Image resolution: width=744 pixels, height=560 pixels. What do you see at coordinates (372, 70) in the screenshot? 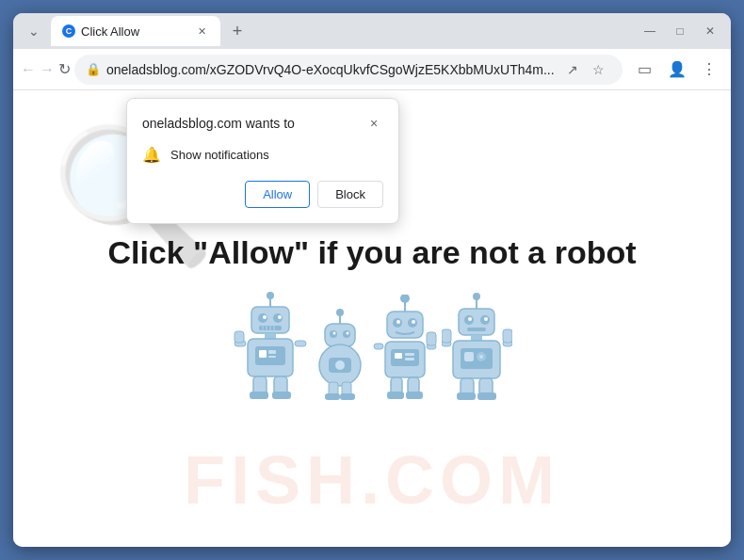
I see `nav-bar: ← → ↻ 🔒 oneladsblog.com/xGZODVrvQ4O-eXoc…` at bounding box center [372, 70].